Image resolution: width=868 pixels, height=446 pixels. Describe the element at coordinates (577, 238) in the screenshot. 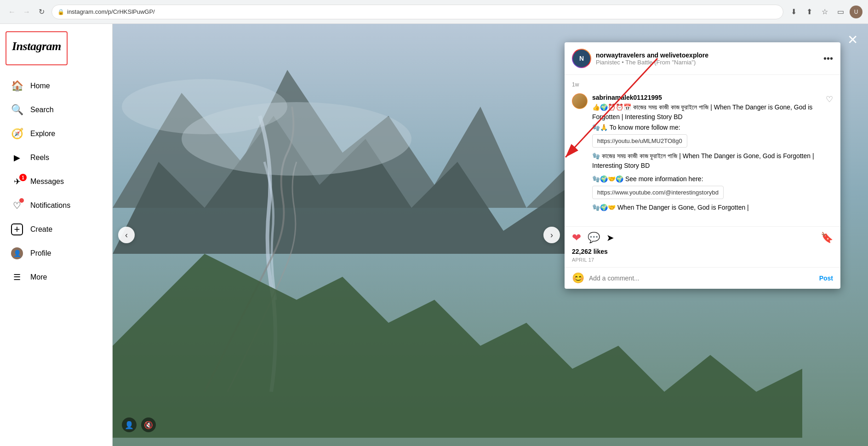

I see `like-button: ❤` at that location.